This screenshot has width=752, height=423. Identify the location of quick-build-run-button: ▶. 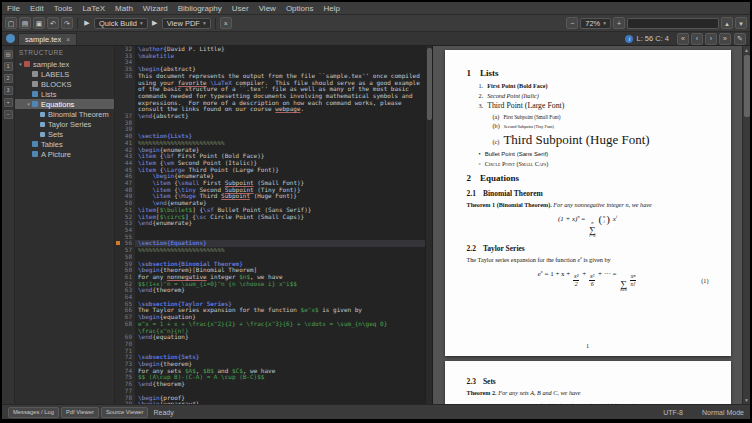
(87, 23).